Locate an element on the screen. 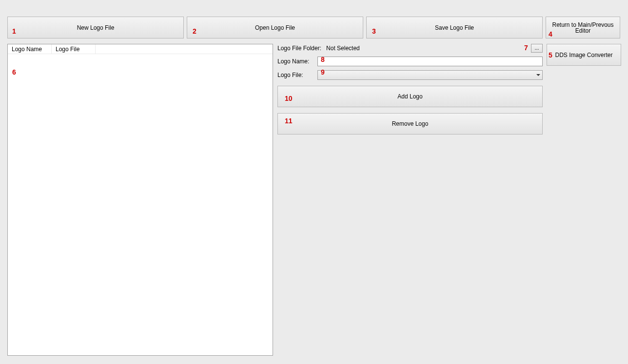  logo-list-header: Logo Name Logo File is located at coordinates (140, 49).